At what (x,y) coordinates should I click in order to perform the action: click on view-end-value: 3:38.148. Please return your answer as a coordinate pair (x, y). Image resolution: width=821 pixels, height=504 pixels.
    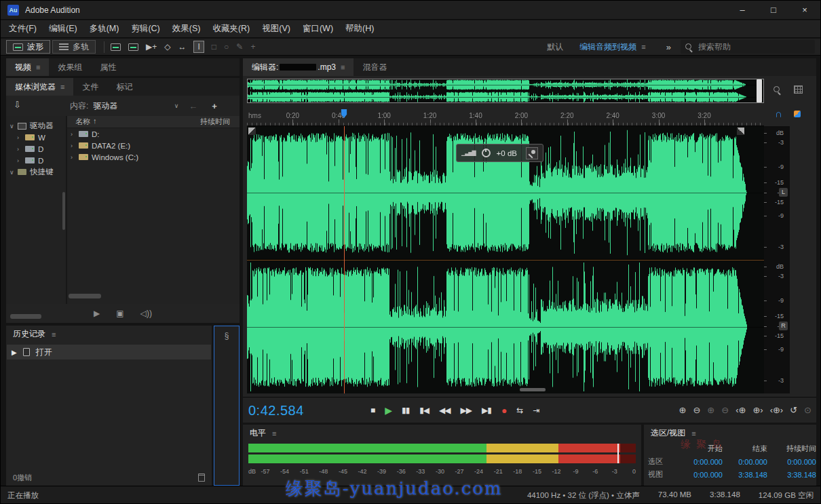
    Looking at the image, I should click on (745, 475).